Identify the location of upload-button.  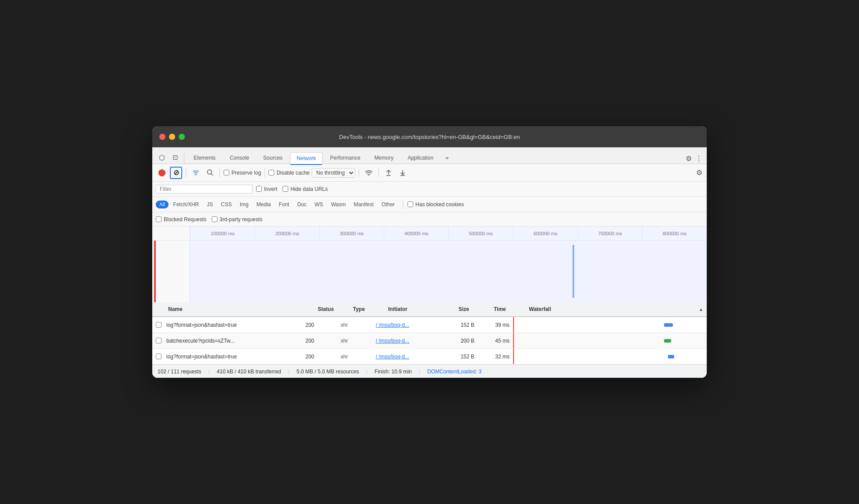
(389, 173).